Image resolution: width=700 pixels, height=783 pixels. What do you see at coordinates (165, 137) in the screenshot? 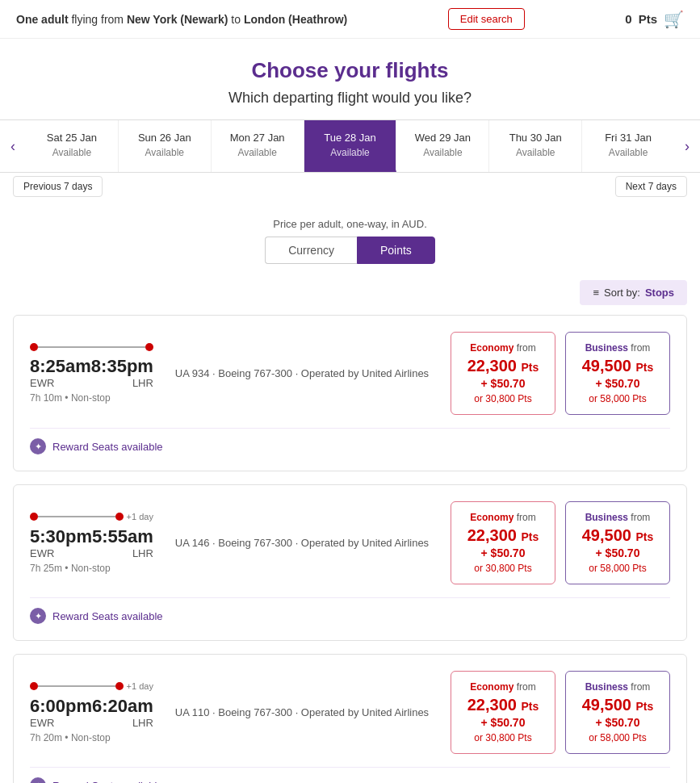
I see `date-tab-day: Sun 26 Jan` at bounding box center [165, 137].